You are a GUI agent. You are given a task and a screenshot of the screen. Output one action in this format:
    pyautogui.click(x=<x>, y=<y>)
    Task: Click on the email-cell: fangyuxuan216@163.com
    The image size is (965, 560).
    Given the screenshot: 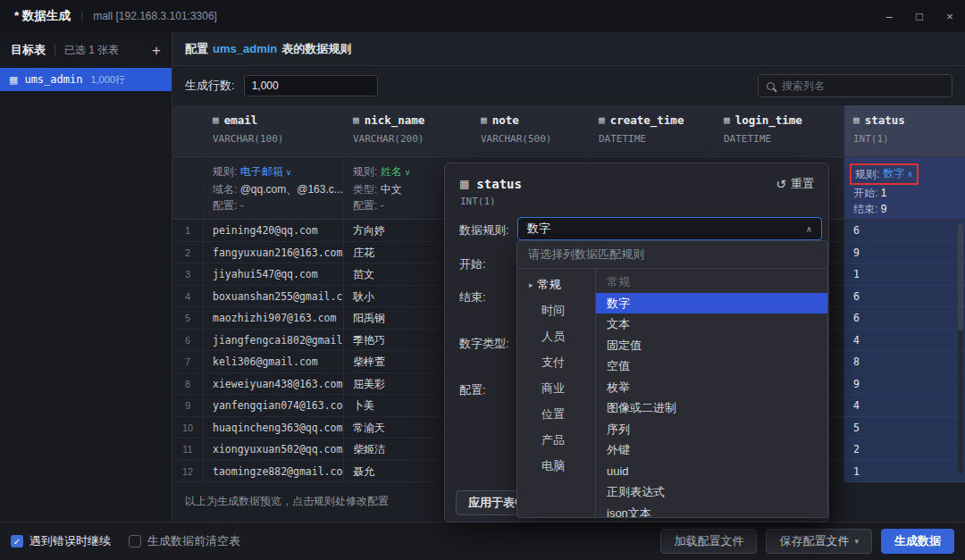 What is the action you would take?
    pyautogui.click(x=273, y=254)
    